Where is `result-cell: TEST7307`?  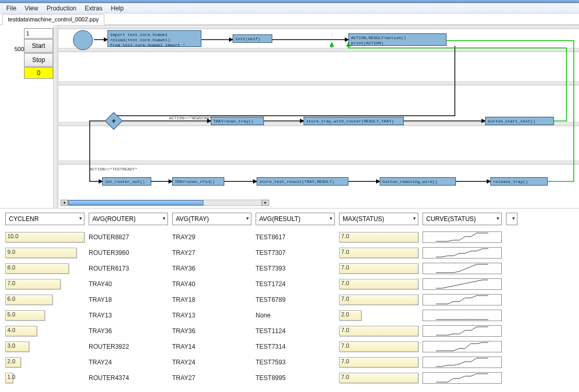 result-cell: TEST7307 is located at coordinates (295, 253).